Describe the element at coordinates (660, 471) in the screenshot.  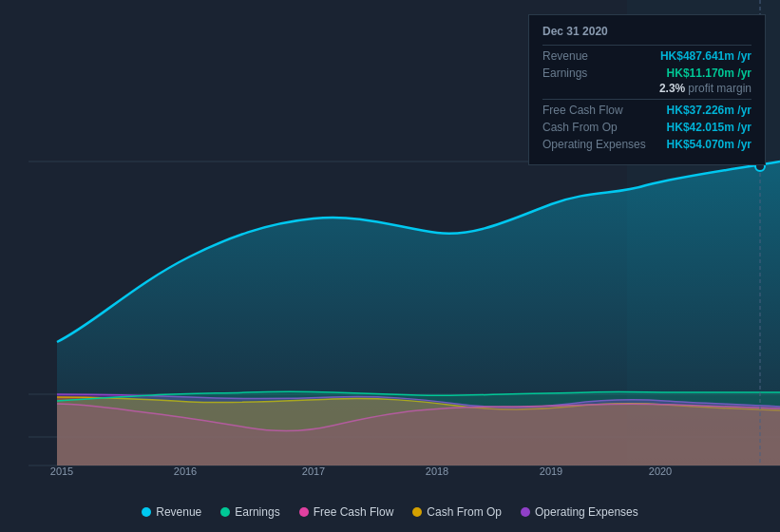
I see `x-label-2020: 2020` at that location.